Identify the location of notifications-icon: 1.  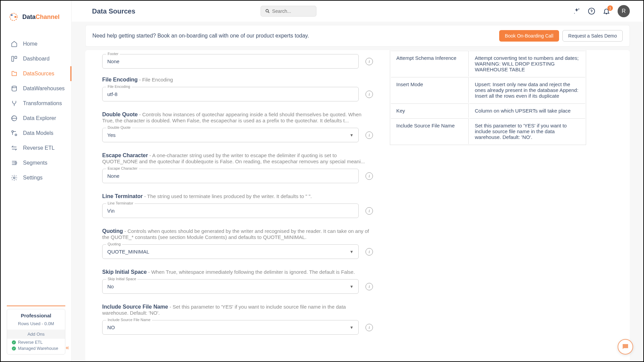
(606, 11).